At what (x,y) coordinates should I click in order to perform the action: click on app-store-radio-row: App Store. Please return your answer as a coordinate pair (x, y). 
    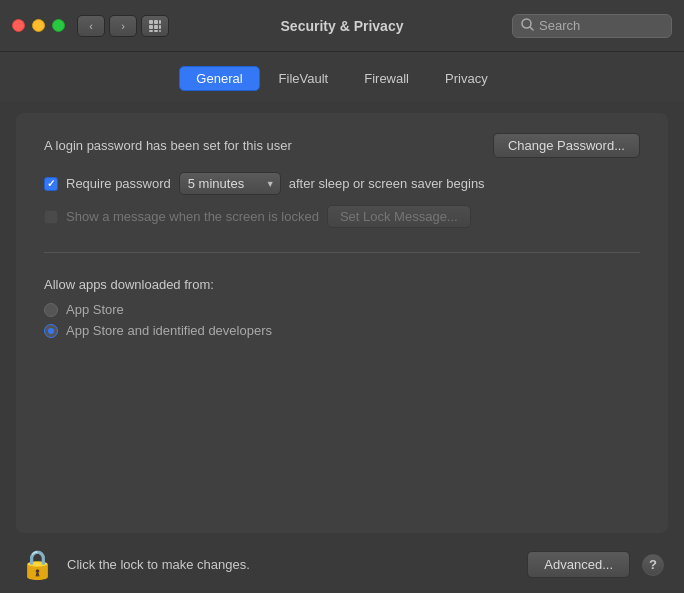
    Looking at the image, I should click on (342, 310).